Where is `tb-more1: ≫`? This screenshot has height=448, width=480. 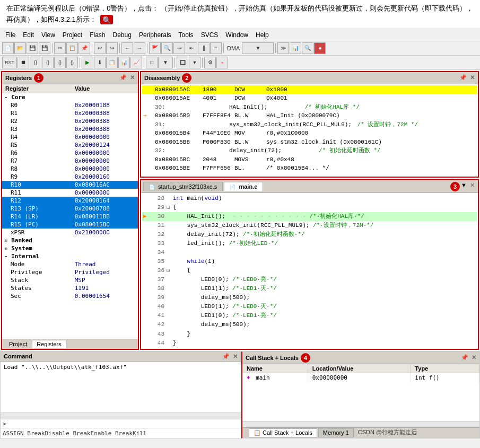 tb-more1: ≫ is located at coordinates (283, 48).